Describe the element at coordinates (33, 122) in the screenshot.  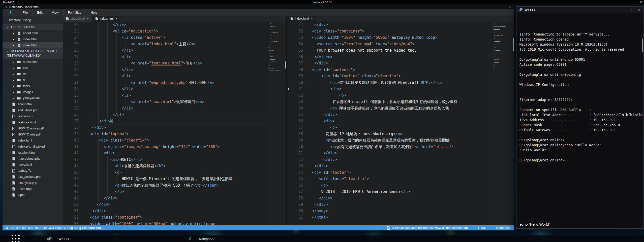
I see `file-item-features-html: features.html` at that location.